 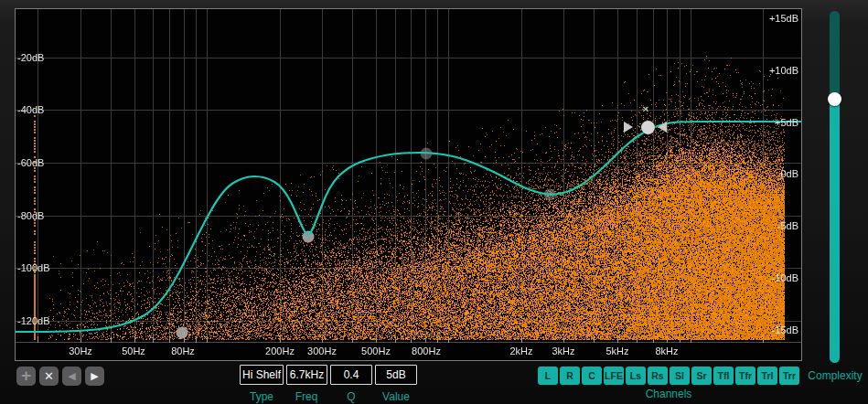 What do you see at coordinates (183, 351) in the screenshot?
I see `x-axis-label: 80Hz` at bounding box center [183, 351].